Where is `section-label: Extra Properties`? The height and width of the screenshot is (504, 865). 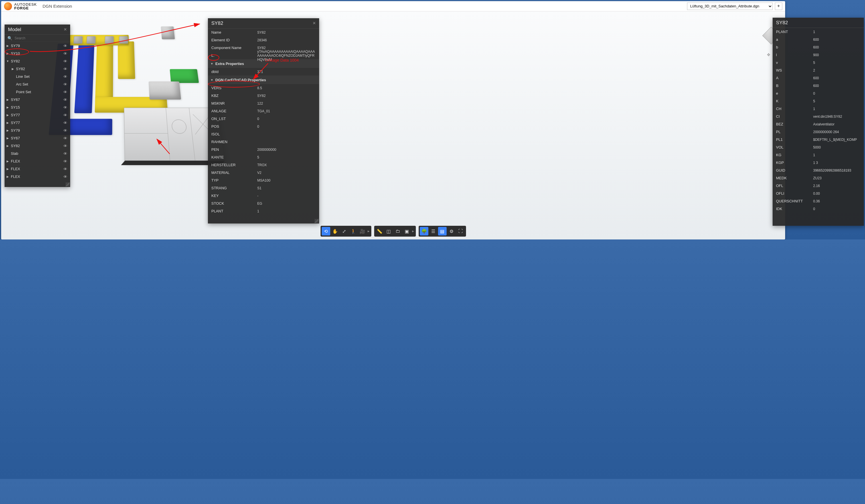 section-label: Extra Properties is located at coordinates (229, 64).